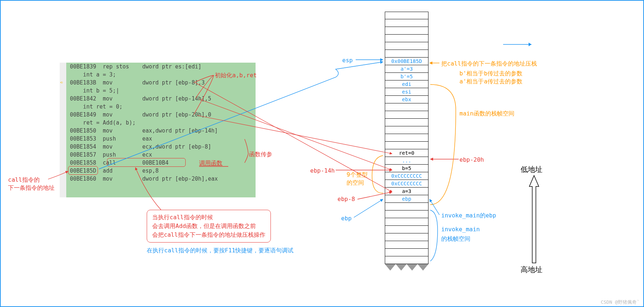 This screenshot has height=307, width=644. What do you see at coordinates (161, 155) in the screenshot?
I see `code-line: 00BE1857 push ecx` at bounding box center [161, 155].